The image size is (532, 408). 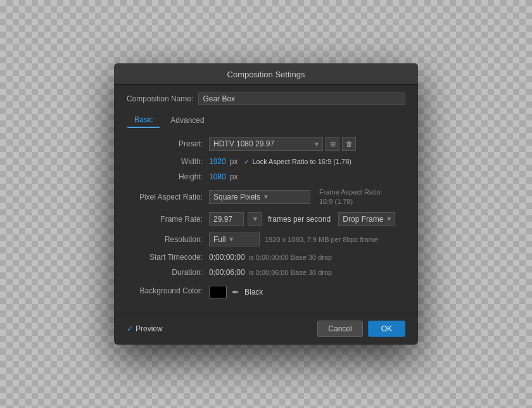 What do you see at coordinates (270, 272) in the screenshot?
I see `duration-controls: 0;00;06;00 is 0;00;06;00 Base 30 drop` at bounding box center [270, 272].